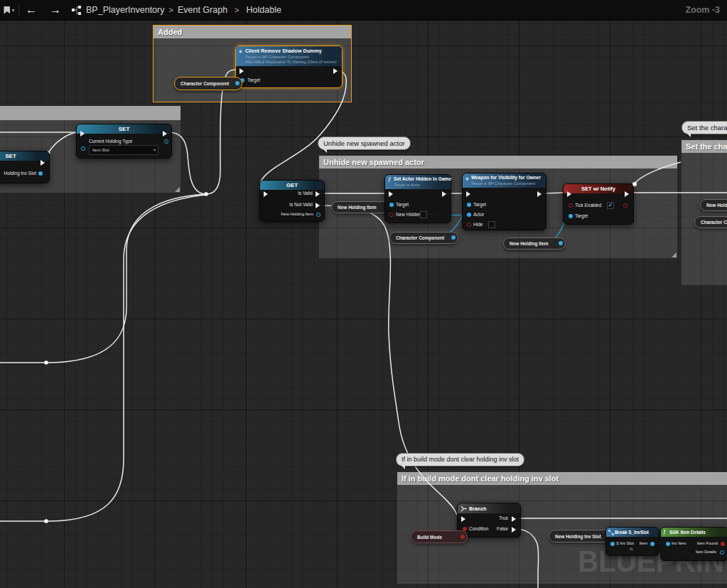 The height and width of the screenshot is (588, 727). What do you see at coordinates (292, 185) in the screenshot?
I see `node-title: GET` at bounding box center [292, 185].